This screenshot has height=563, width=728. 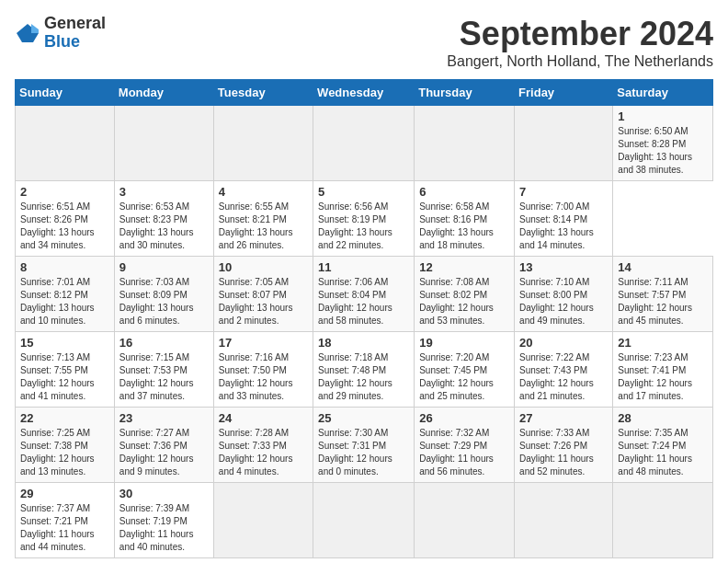 What do you see at coordinates (263, 219) in the screenshot?
I see `table-row: 4Sunrise: 6:55 AMSunset: 8:21 PMDaylight…` at bounding box center [263, 219].